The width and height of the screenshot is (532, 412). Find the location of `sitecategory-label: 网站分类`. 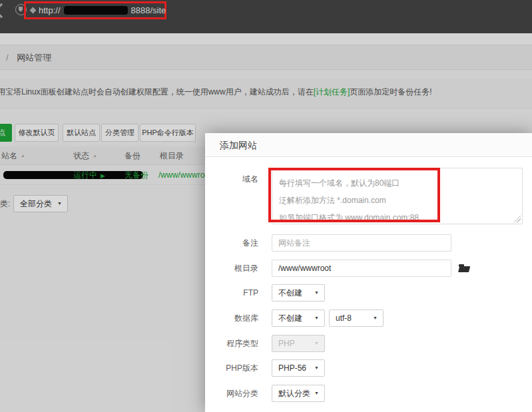

sitecategory-label: 网站分类 is located at coordinates (232, 393).